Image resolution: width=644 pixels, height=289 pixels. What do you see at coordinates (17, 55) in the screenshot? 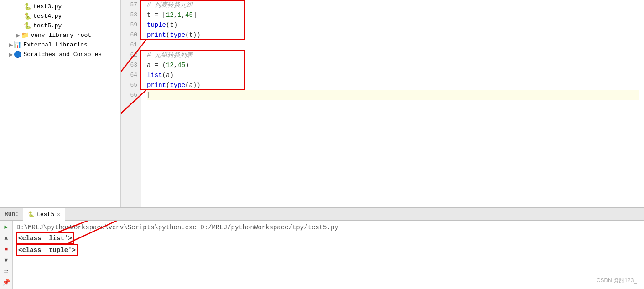
I see `scratches-icon: 🔵` at bounding box center [17, 55].